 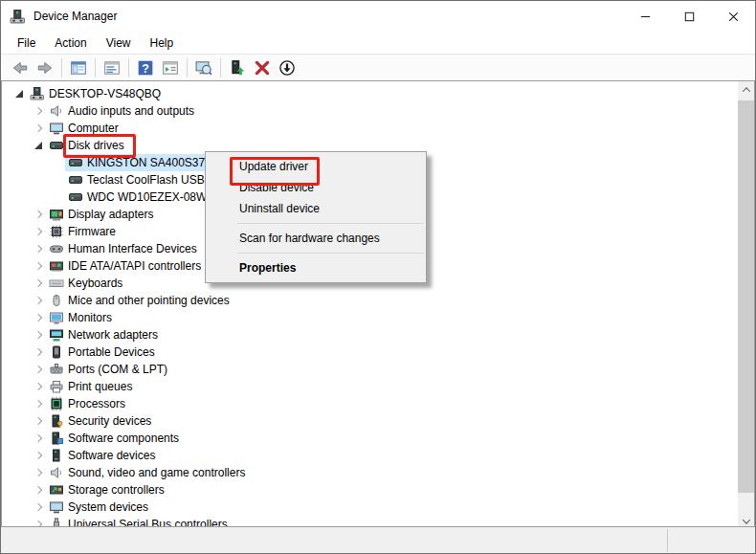 I want to click on menu-item-uninstall-device: Uninstall device, so click(x=316, y=209).